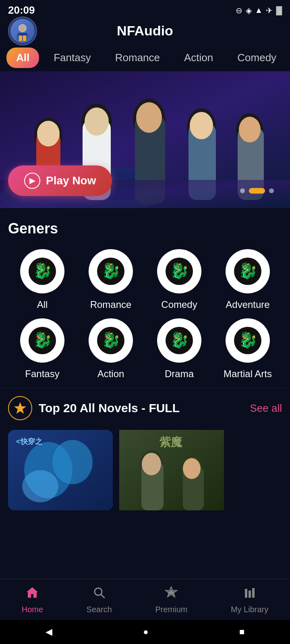 This screenshot has height=644, width=290. I want to click on genre-drama-label: Drama, so click(179, 374).